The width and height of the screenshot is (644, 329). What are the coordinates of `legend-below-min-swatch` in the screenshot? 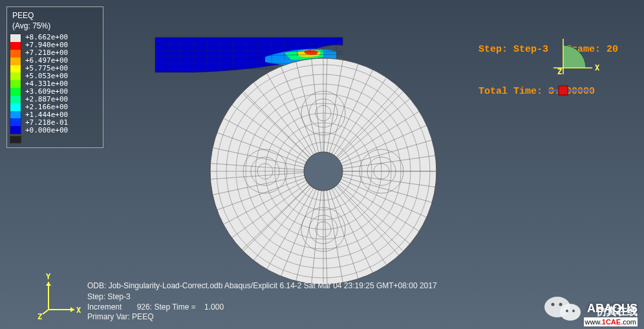 It's located at (16, 140).